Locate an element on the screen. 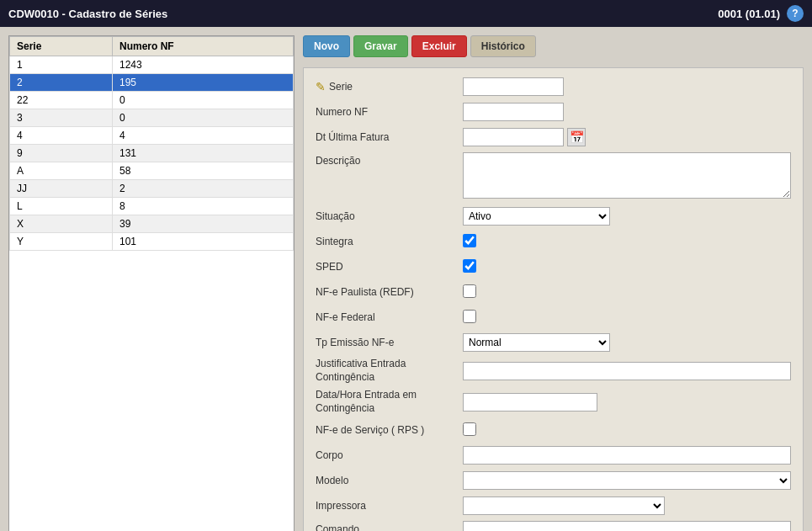 This screenshot has height=531, width=812. data-hora-input is located at coordinates (530, 402).